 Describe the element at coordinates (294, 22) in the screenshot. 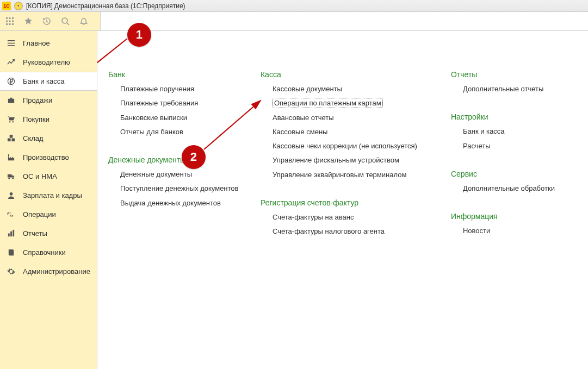

I see `top-toolbar` at that location.